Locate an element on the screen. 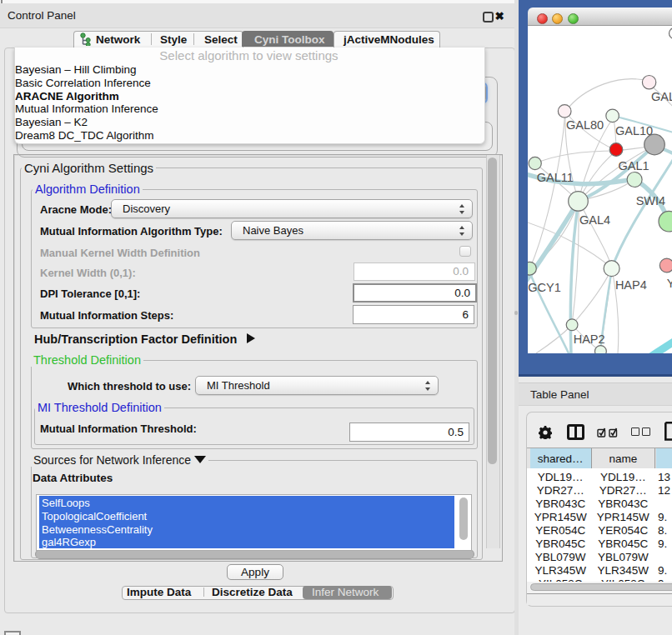  svg-text: GCY1 is located at coordinates (544, 288).